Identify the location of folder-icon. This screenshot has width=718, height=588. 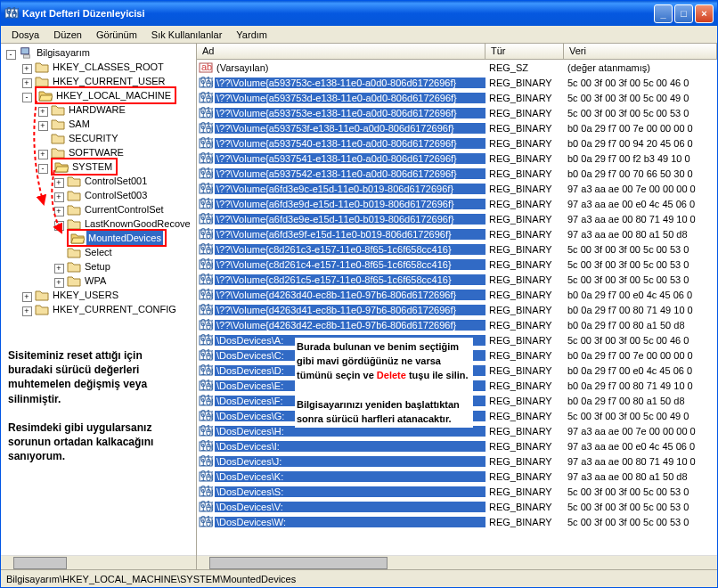
(74, 209).